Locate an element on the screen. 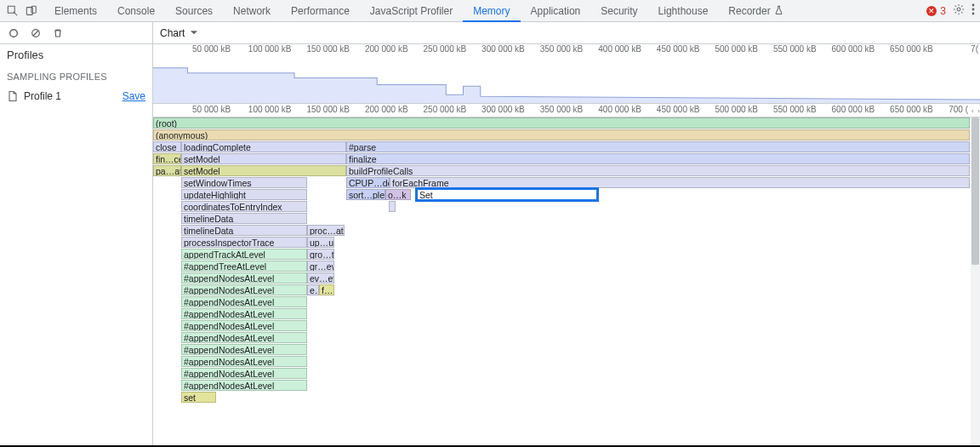 This screenshot has height=447, width=980. ruler-tick-clip: 700 ( is located at coordinates (958, 109).